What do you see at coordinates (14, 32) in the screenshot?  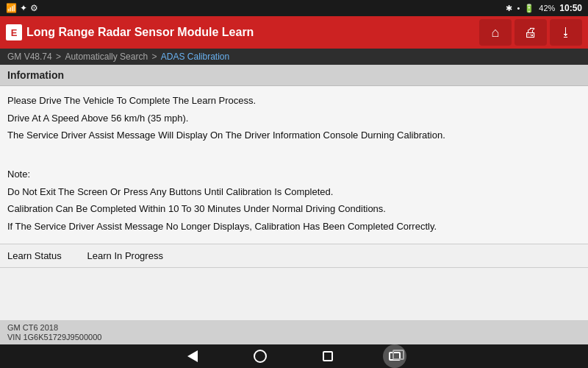 I see `book-icon: E` at bounding box center [14, 32].